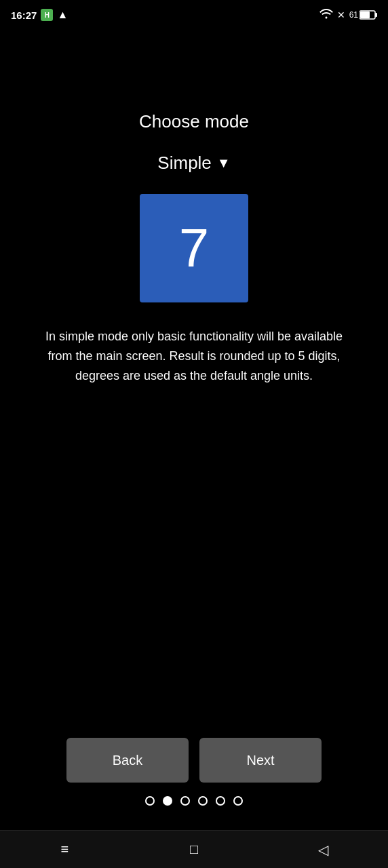 The width and height of the screenshot is (388, 868). What do you see at coordinates (194, 15) in the screenshot?
I see `status-bar: 16:27 H ▲ ✕ 61` at bounding box center [194, 15].